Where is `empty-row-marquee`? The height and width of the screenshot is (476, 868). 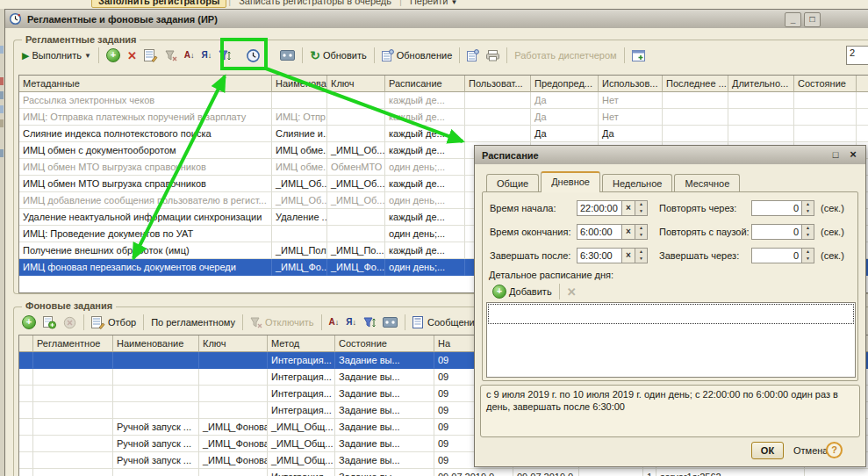 empty-row-marquee is located at coordinates (671, 314).